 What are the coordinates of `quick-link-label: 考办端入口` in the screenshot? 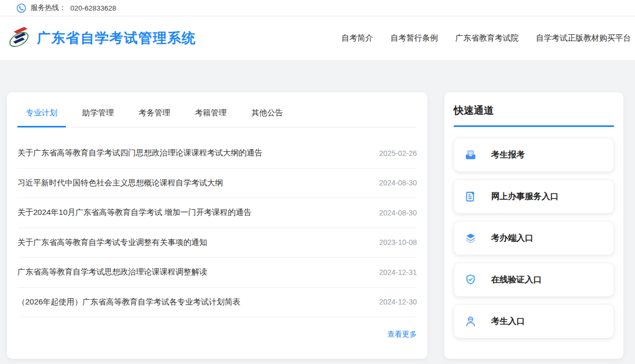 It's located at (512, 238).